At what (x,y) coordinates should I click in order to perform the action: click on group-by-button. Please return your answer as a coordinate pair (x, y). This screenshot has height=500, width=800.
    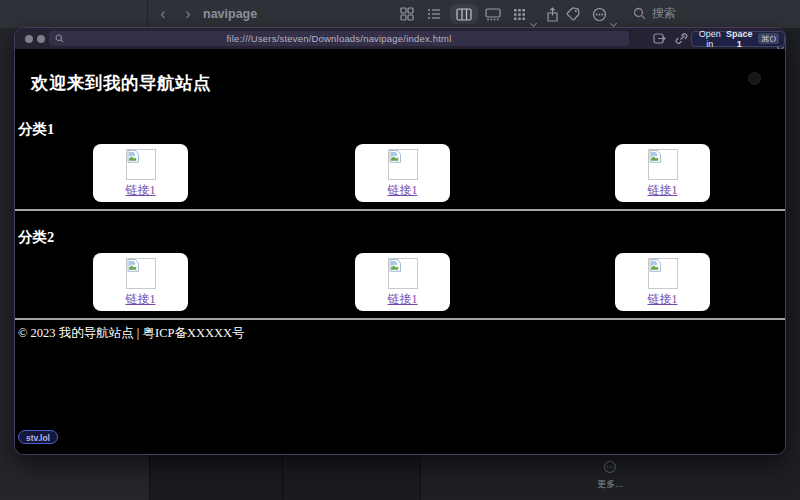
    Looking at the image, I should click on (519, 14).